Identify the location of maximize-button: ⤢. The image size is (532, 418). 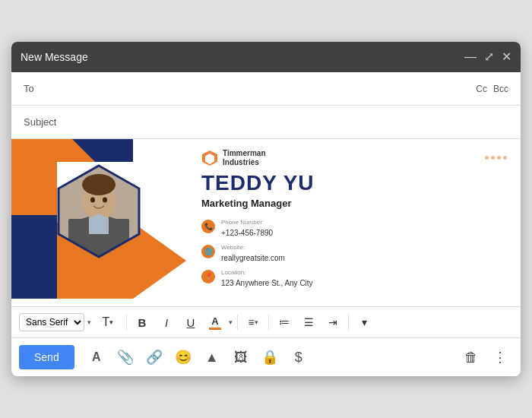
(489, 57).